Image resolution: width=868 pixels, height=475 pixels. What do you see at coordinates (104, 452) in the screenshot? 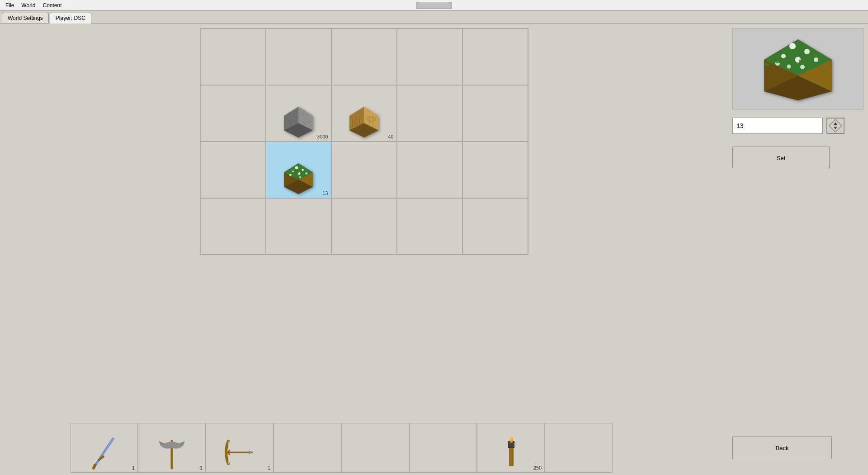
I see `sword-icon` at bounding box center [104, 452].